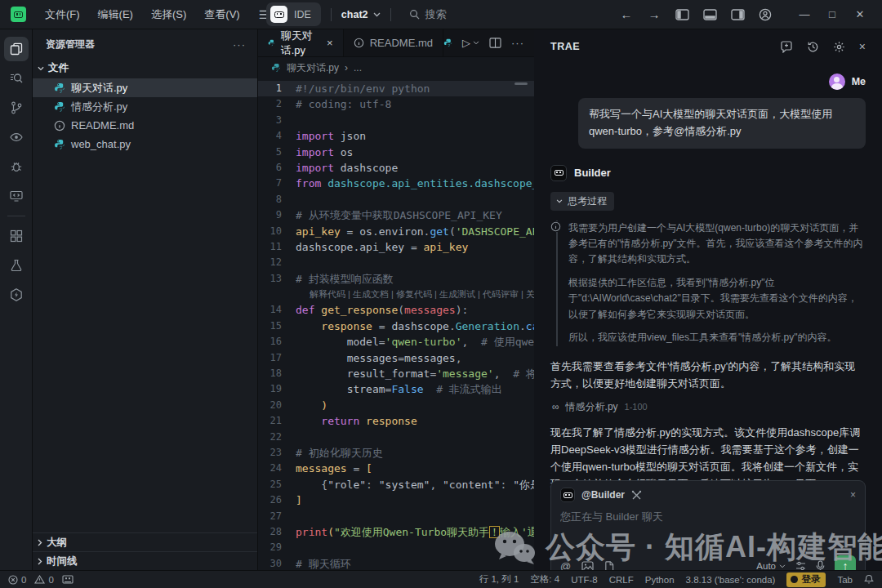 This screenshot has height=588, width=882. Describe the element at coordinates (68, 580) in the screenshot. I see `ports-icon` at that location.